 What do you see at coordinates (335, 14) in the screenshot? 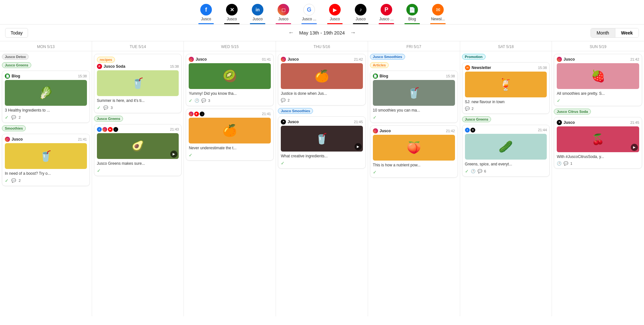
I see `nav-item-youtube: ▶ Jusco` at bounding box center [335, 14].